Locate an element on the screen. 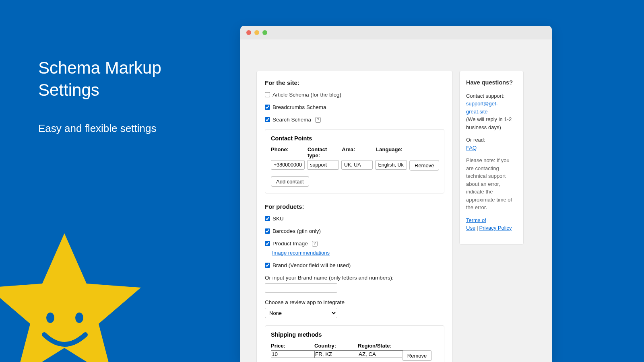  support-email-link: support@get-great.site is located at coordinates (482, 108).